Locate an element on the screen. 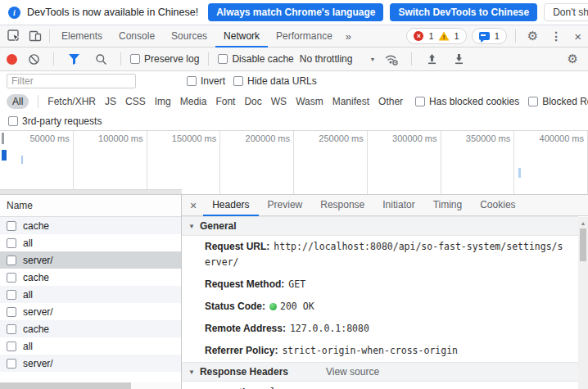 This screenshot has width=588, height=389. console-errors-warnings-badge: × 1 ! 1 is located at coordinates (436, 36).